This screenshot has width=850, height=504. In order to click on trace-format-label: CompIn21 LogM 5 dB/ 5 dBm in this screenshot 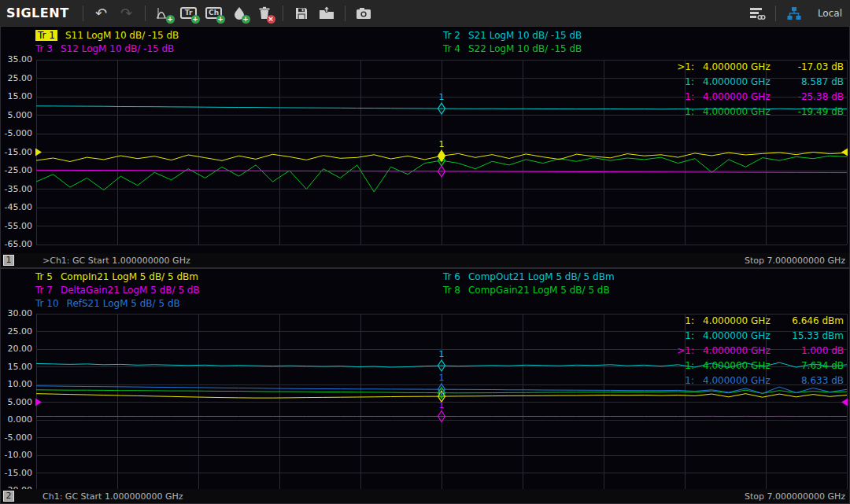, I will do `click(129, 277)`.